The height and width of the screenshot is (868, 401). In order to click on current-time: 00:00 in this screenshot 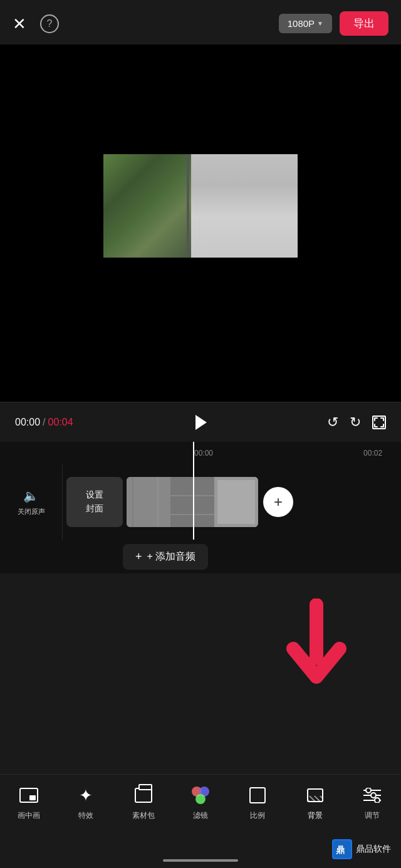, I will do `click(28, 422)`.